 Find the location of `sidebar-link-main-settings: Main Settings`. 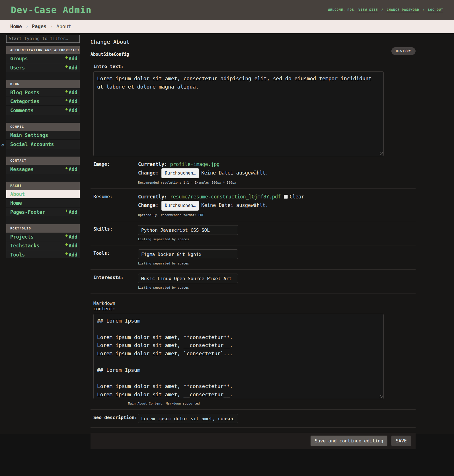

sidebar-link-main-settings: Main Settings is located at coordinates (29, 135).